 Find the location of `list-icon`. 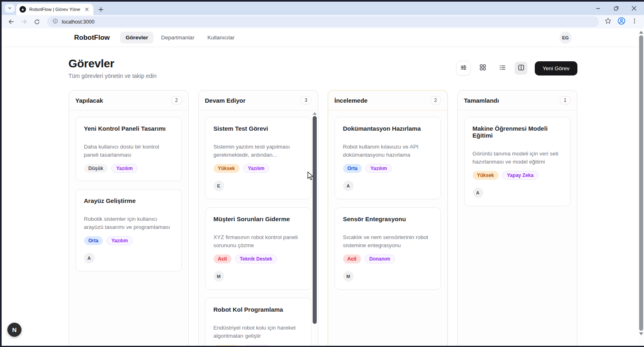

list-icon is located at coordinates (503, 68).